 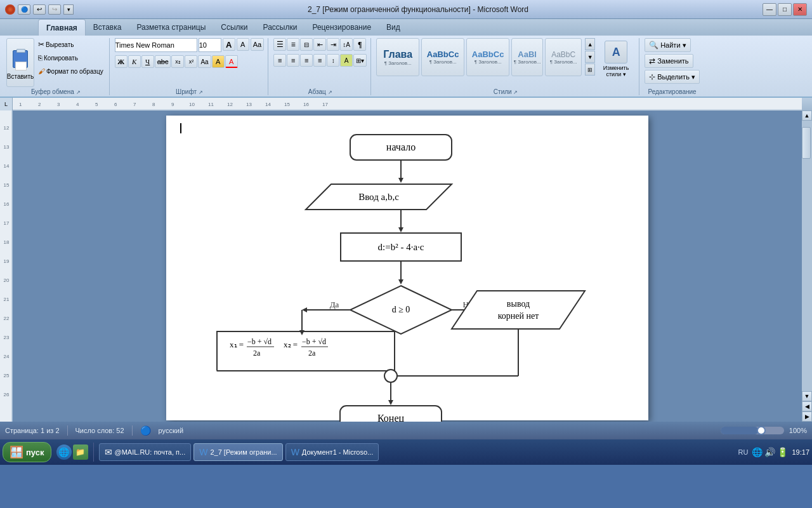 What do you see at coordinates (69, 10) in the screenshot?
I see `more-btn: ▾` at bounding box center [69, 10].